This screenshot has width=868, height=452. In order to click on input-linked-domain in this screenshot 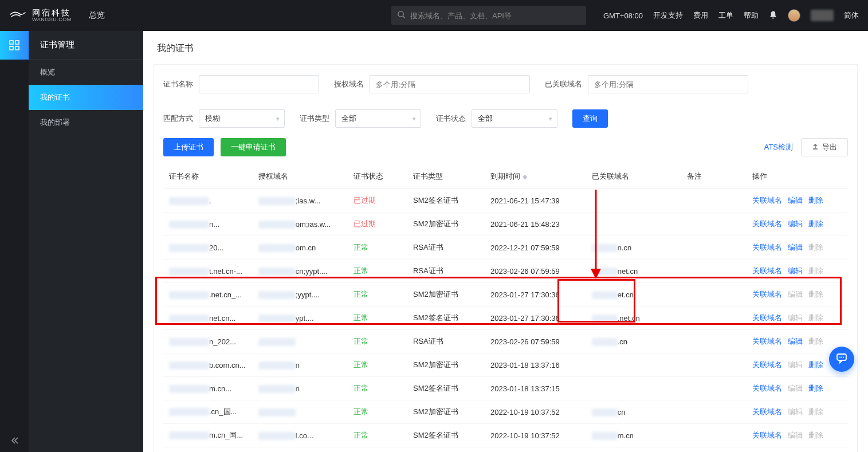, I will do `click(668, 84)`.